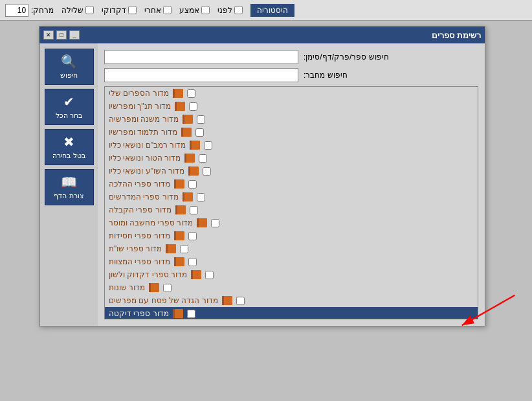 This screenshot has width=532, height=401. I want to click on history-button: היסטוריה, so click(272, 10).